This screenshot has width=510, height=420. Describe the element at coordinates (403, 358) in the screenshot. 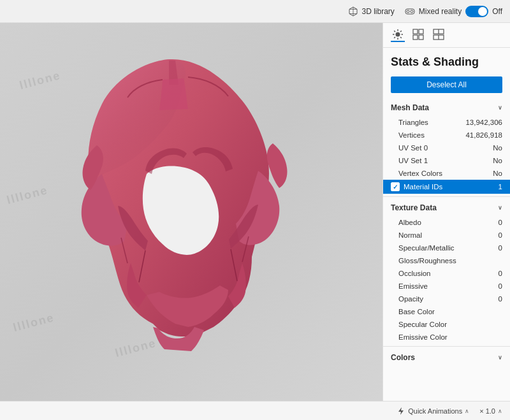

I see `colors-label: Colors` at that location.